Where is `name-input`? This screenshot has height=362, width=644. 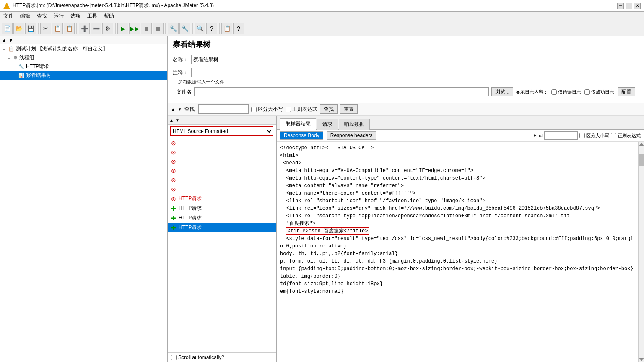
name-input is located at coordinates (415, 60).